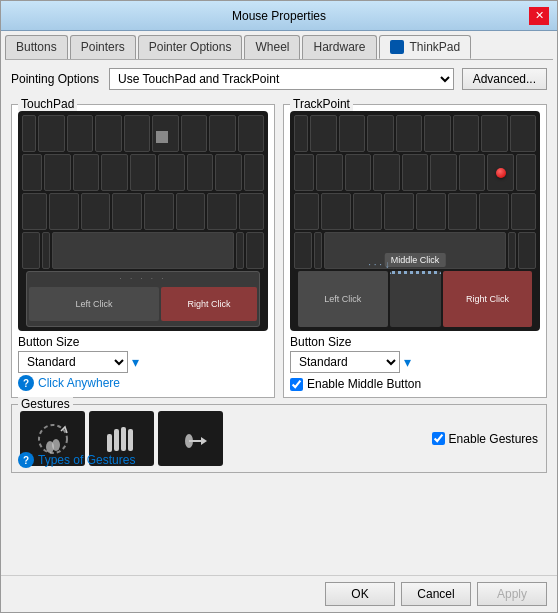  I want to click on cancel-button: Cancel, so click(436, 594).